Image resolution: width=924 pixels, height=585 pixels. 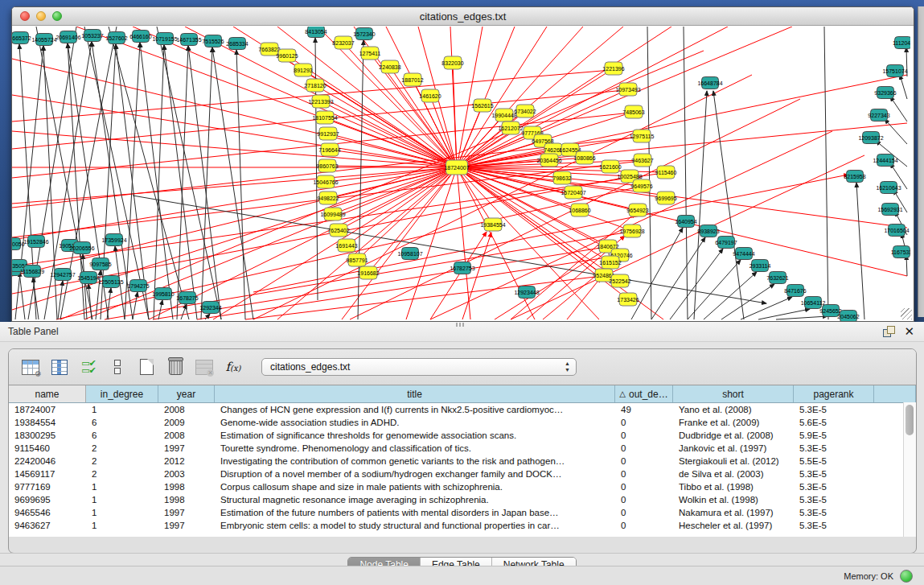 What do you see at coordinates (733, 513) in the screenshot?
I see `table-cell: Nakamura et al. (1997)` at bounding box center [733, 513].